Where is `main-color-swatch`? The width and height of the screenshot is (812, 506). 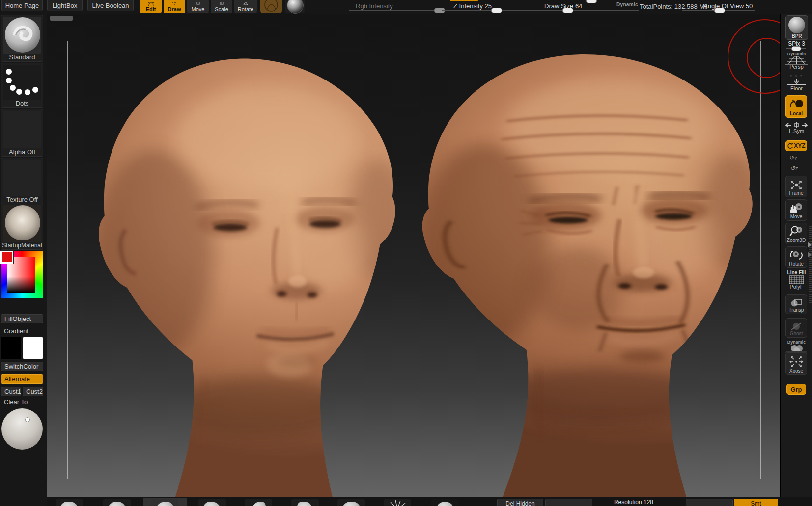 main-color-swatch is located at coordinates (11, 348).